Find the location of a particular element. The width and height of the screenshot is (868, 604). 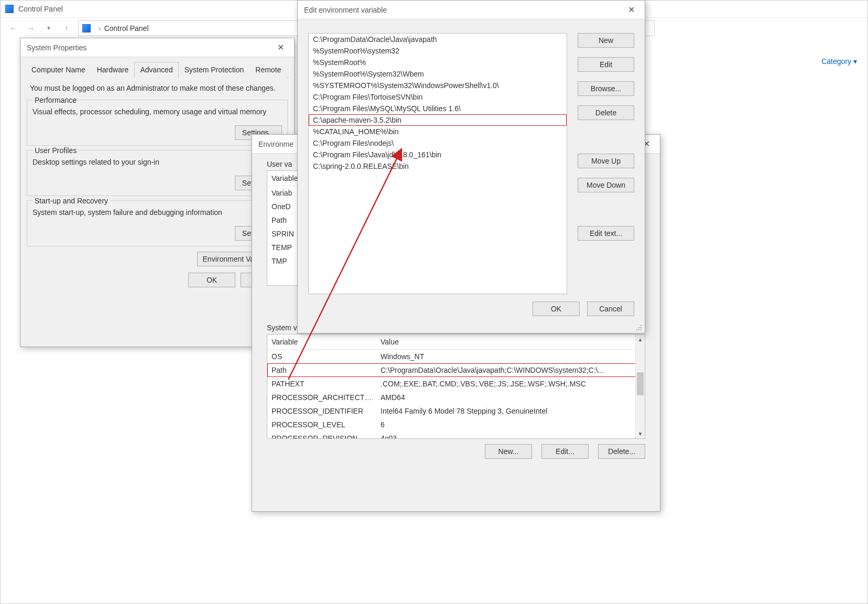

list-item: PathC:\ProgramData\Oracle\Java\javapath;… is located at coordinates (456, 370).